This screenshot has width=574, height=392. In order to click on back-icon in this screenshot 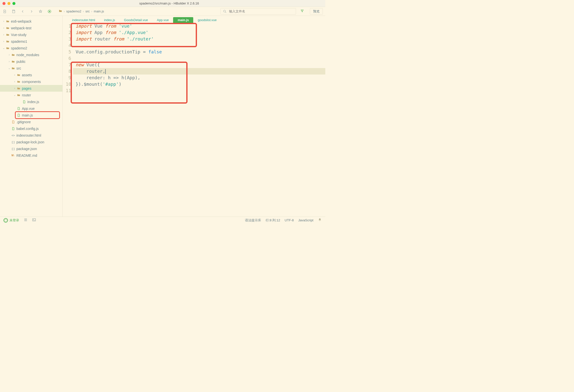, I will do `click(23, 11)`.